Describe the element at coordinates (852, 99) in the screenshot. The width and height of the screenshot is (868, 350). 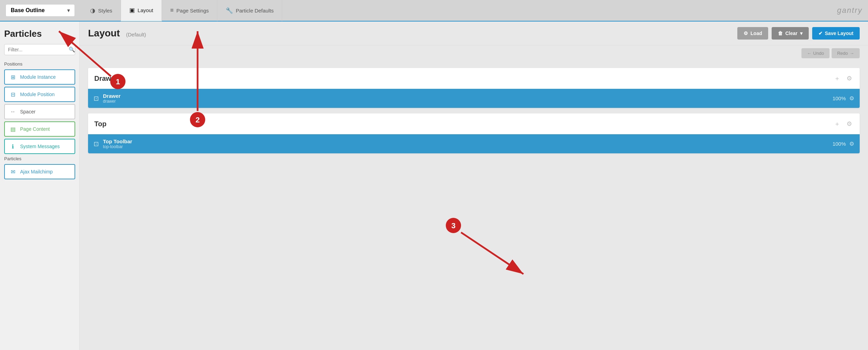
I see `drawer-row-gear-icon: ⚙` at that location.